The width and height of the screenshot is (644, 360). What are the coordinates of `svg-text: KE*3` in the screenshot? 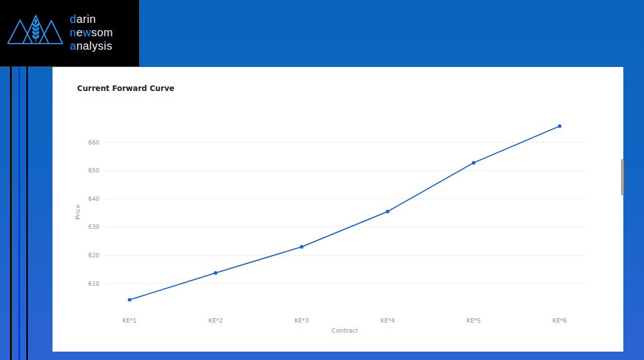 It's located at (302, 320).